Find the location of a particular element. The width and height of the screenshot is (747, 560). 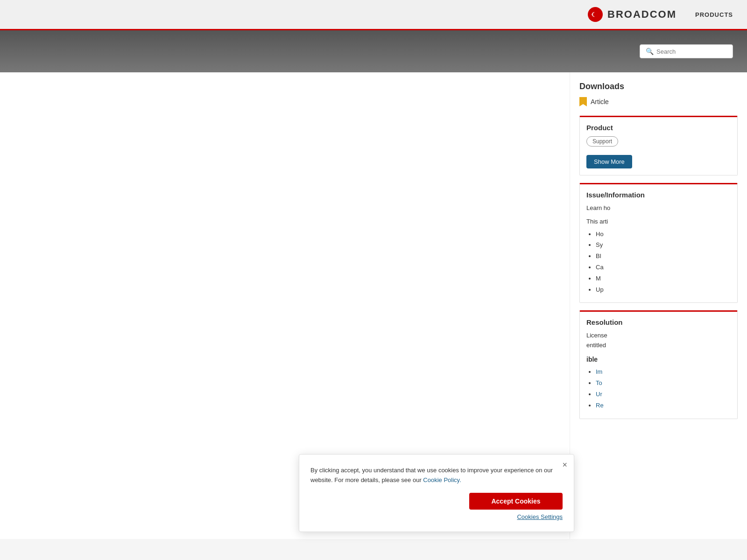

cookie-buttons: Accept Cookies Cookies Settings is located at coordinates (437, 507).